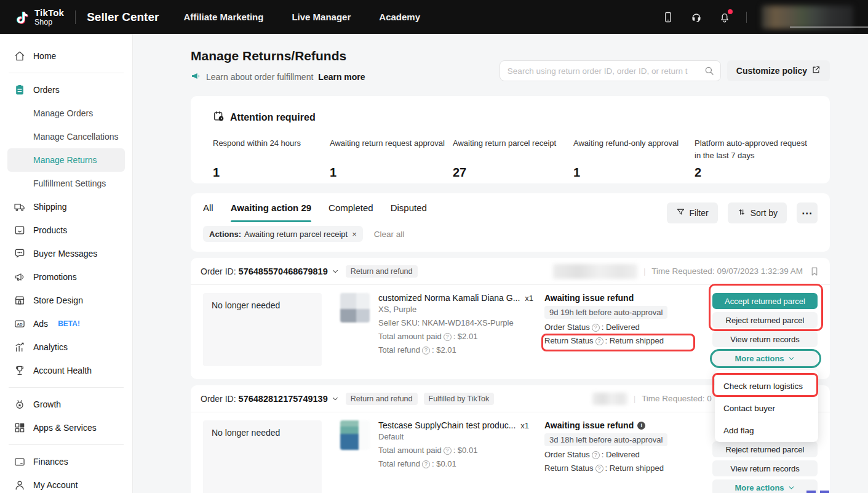 This screenshot has height=493, width=868. What do you see at coordinates (610, 71) in the screenshot?
I see `search-input` at bounding box center [610, 71].